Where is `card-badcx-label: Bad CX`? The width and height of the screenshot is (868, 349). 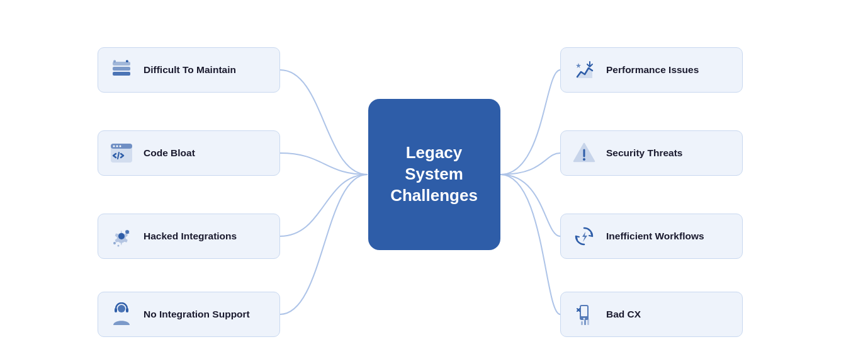
card-badcx-label: Bad CX is located at coordinates (623, 314).